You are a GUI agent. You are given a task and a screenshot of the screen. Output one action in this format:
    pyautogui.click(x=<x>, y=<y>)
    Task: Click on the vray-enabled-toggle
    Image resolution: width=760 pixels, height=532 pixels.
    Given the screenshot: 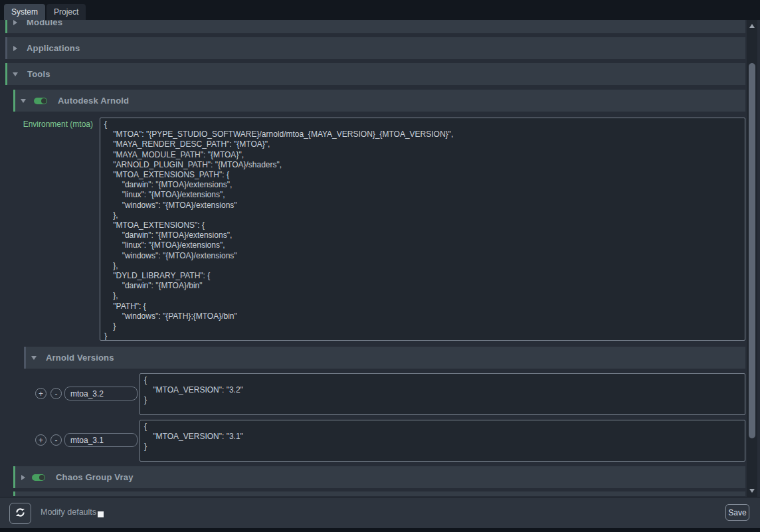 What is the action you would take?
    pyautogui.click(x=39, y=478)
    